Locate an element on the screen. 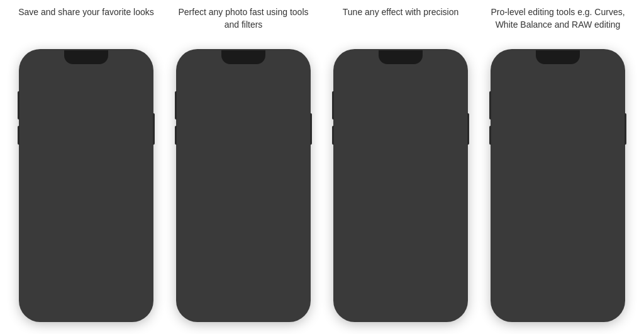 This screenshot has height=334, width=644. p4-confirm-icon: ✓ is located at coordinates (607, 305).